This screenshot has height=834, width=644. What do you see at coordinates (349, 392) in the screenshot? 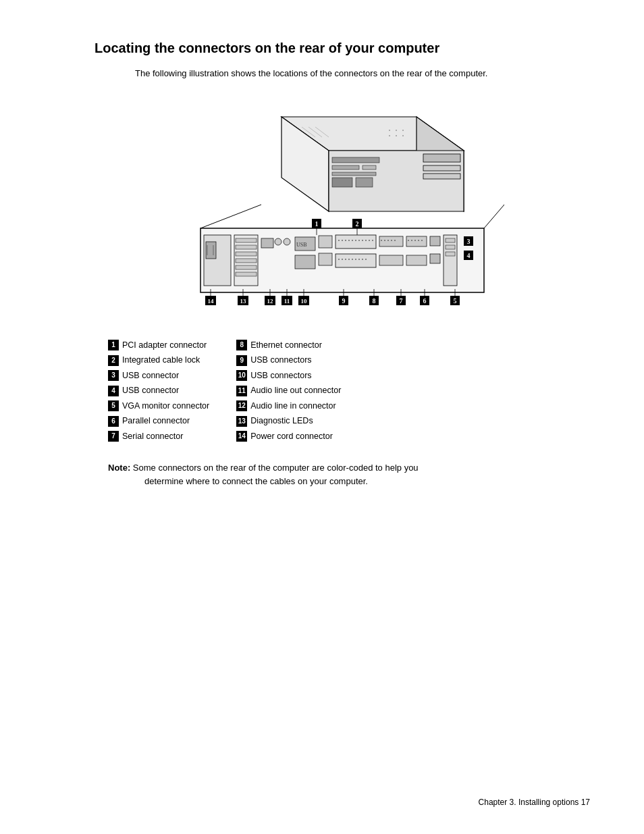
I see `legend-container: 1 PCI adapter connector 2 Integrated cab…` at bounding box center [349, 392].